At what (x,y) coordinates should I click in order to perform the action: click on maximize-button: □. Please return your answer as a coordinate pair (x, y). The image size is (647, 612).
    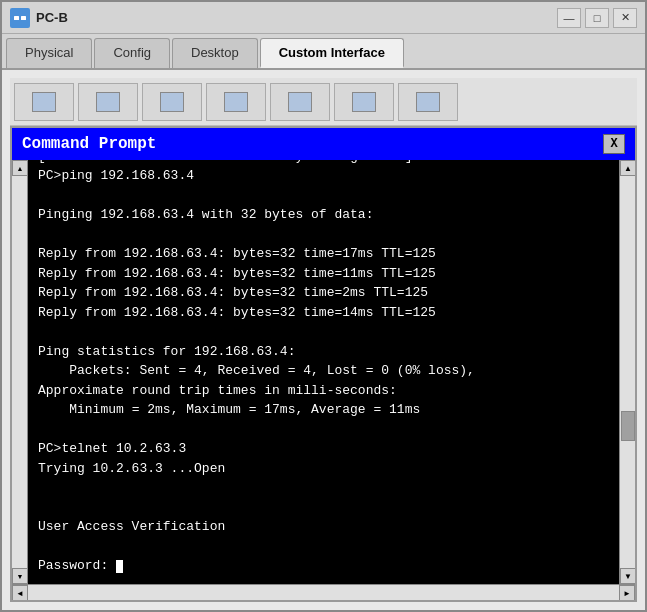
    Looking at the image, I should click on (597, 18).